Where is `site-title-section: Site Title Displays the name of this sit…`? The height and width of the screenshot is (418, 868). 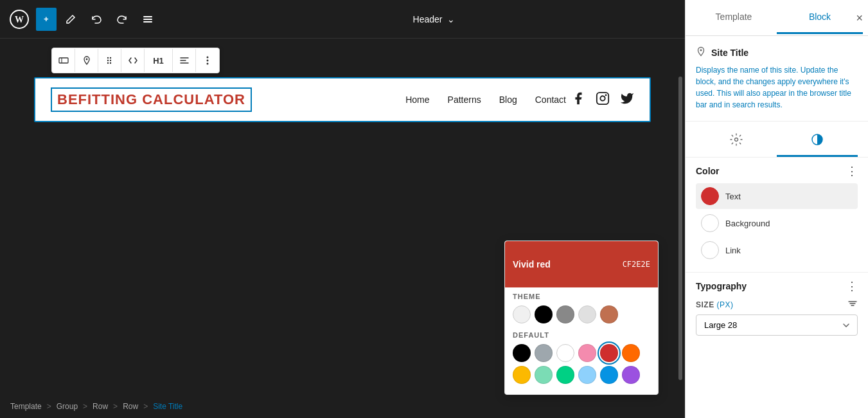
site-title-section: Site Title Displays the name of this sit… is located at coordinates (777, 78).